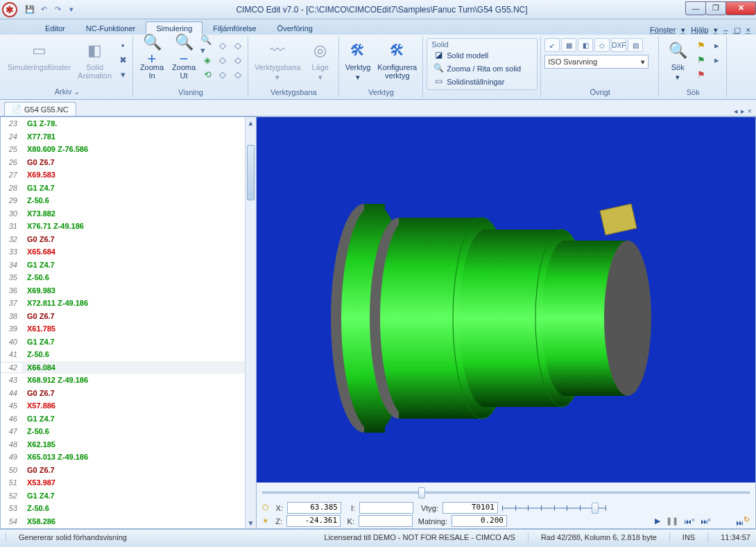 The height and width of the screenshot is (547, 756). Describe the element at coordinates (251, 173) in the screenshot. I see `scroll-thumb` at that location.